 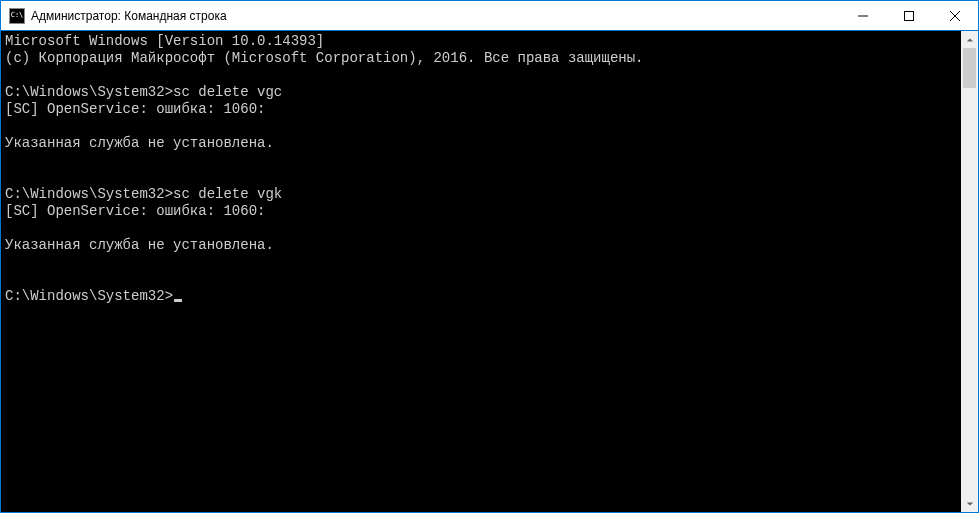 What do you see at coordinates (18, 16) in the screenshot?
I see `cmd-icon-label: C:\` at bounding box center [18, 16].